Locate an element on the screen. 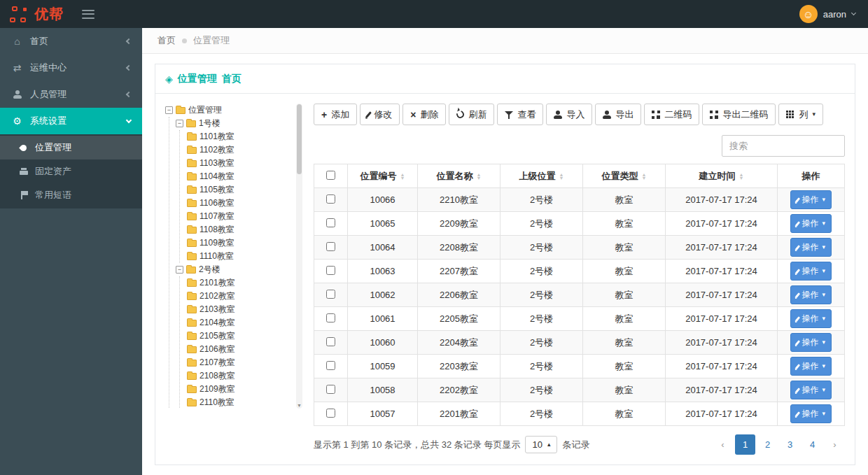 The height and width of the screenshot is (475, 868). scrollbar-down-arrow: ▼ is located at coordinates (300, 406).